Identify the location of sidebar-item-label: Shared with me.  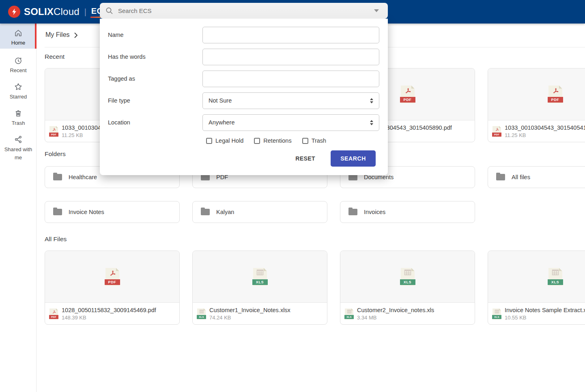
(18, 154).